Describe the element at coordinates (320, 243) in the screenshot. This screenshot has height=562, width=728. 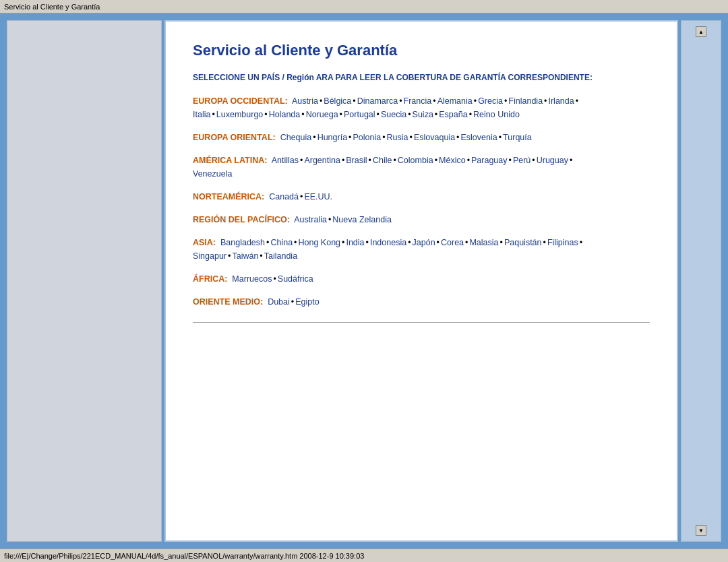
I see `link-hong-kong: Hong Kong` at that location.